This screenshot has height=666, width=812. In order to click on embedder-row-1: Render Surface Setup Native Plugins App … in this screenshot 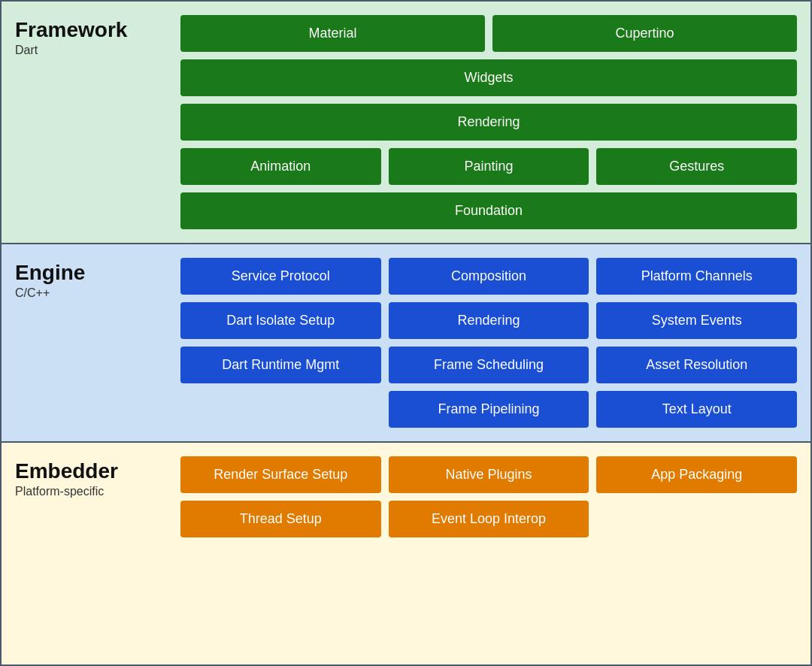, I will do `click(489, 475)`.